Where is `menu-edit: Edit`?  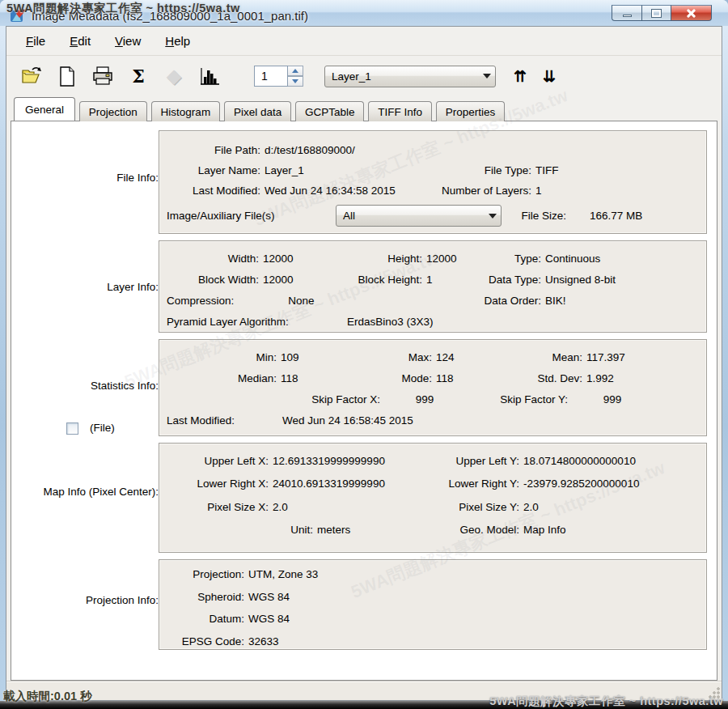 menu-edit: Edit is located at coordinates (80, 40).